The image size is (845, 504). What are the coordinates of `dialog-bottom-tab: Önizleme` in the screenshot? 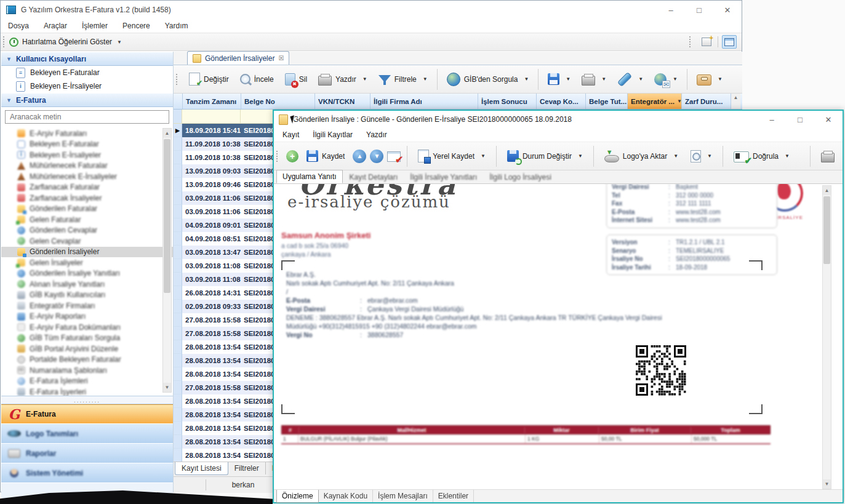 It's located at (298, 496).